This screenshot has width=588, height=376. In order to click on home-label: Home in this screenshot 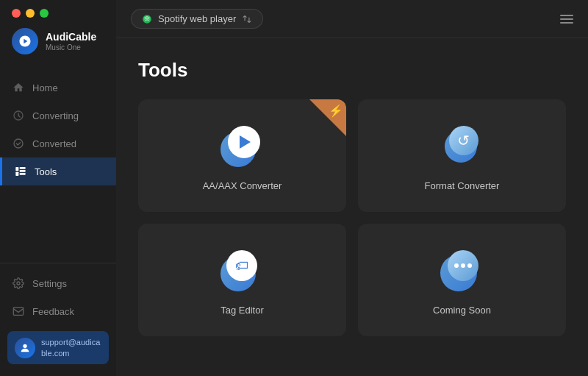, I will do `click(46, 88)`.